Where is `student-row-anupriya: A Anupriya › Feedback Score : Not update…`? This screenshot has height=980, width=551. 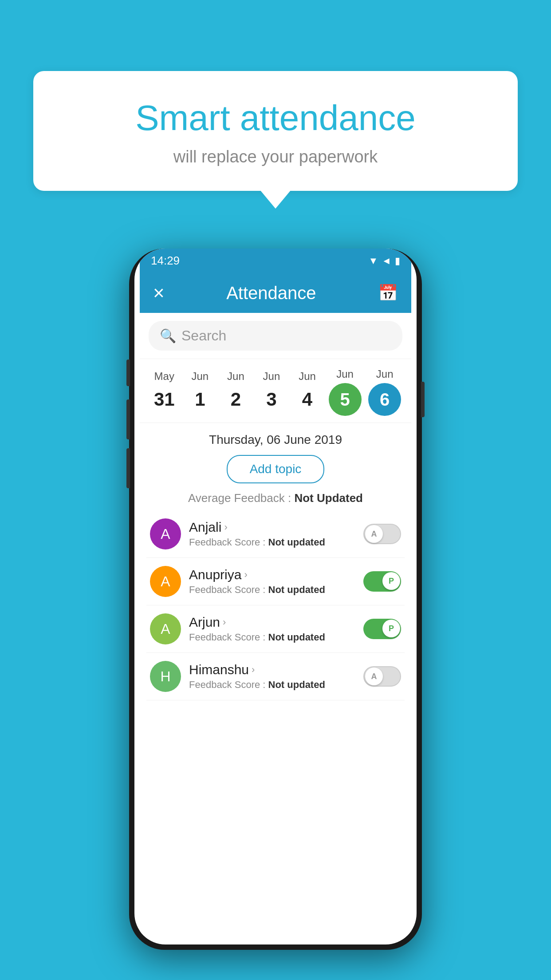
student-row-anupriya: A Anupriya › Feedback Score : Not update… is located at coordinates (276, 581).